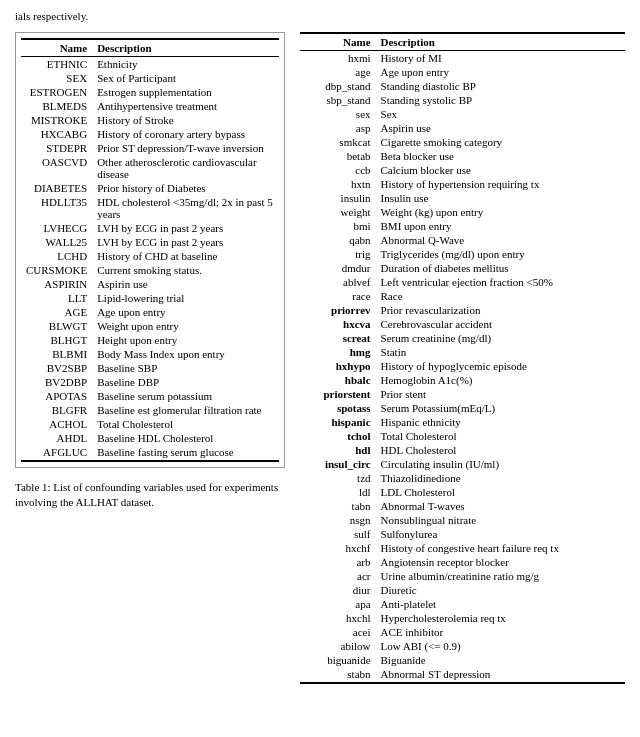 This screenshot has height=737, width=640. I want to click on right-row-desc: Weight (kg) upon entry, so click(500, 212).